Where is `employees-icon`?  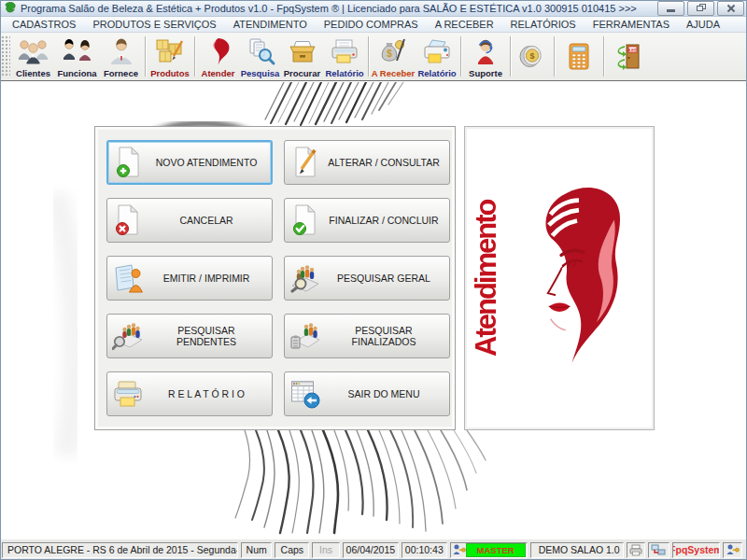 employees-icon is located at coordinates (78, 52).